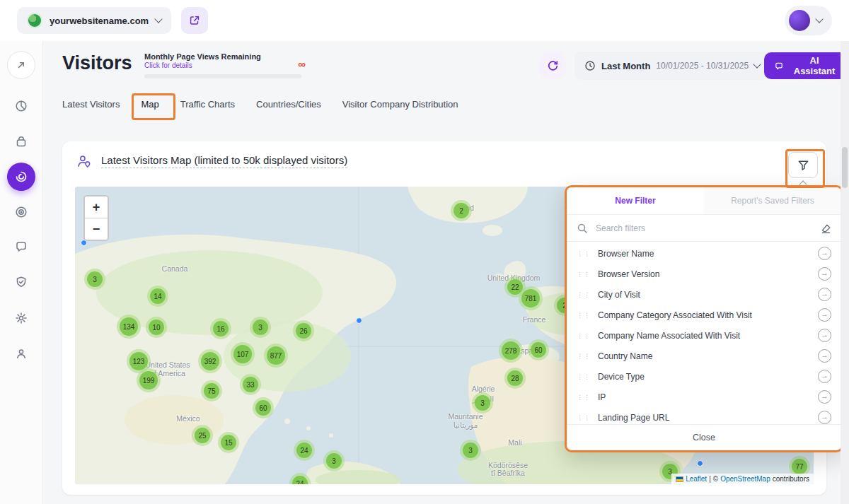  I want to click on page-views-quota: Monthly Page Views Remaining Click for d…, so click(223, 65).